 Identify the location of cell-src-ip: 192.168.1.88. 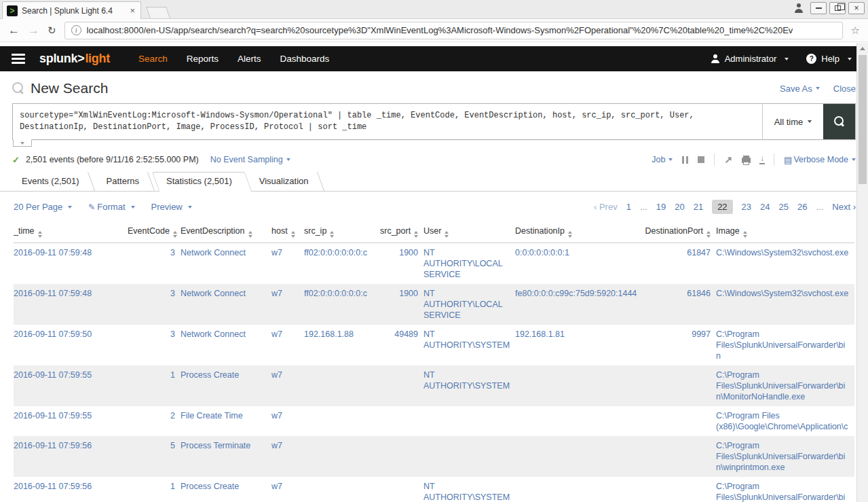
(342, 345).